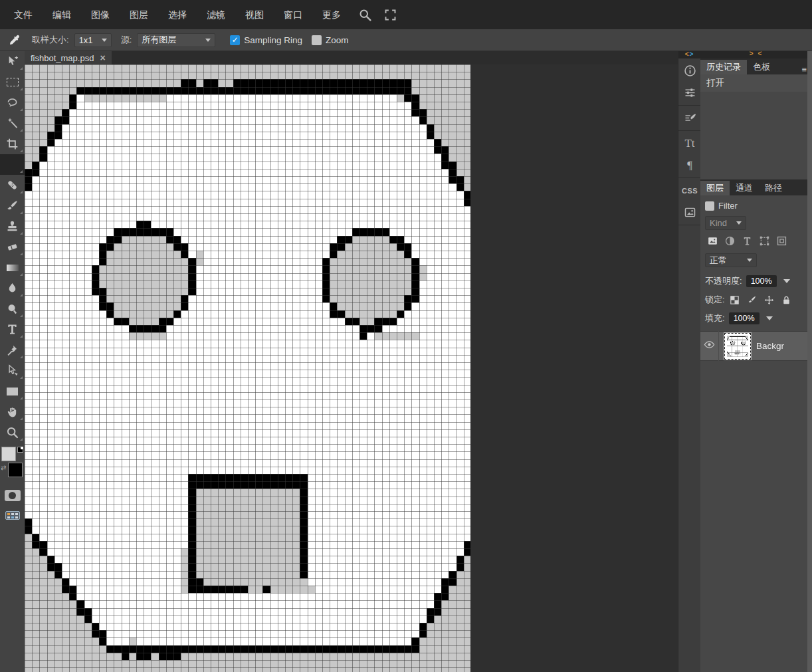 The image size is (812, 672). I want to click on source-select: 所有图层, so click(176, 40).